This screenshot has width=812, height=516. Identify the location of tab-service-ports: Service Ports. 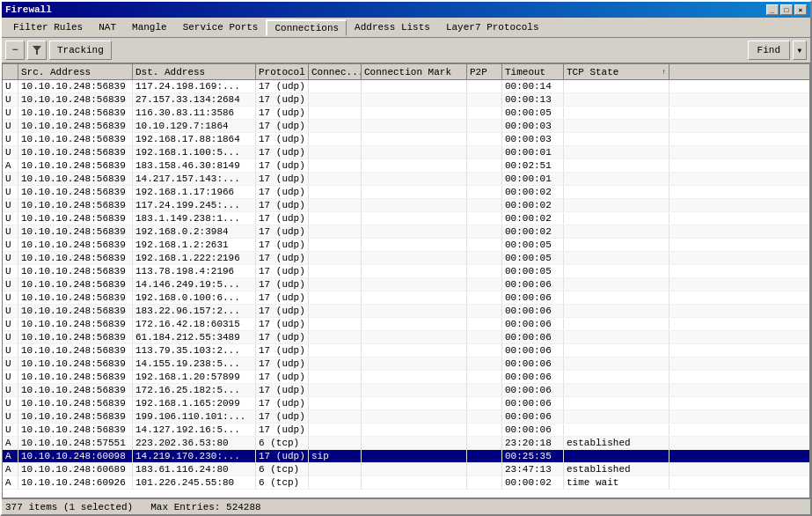
(221, 27).